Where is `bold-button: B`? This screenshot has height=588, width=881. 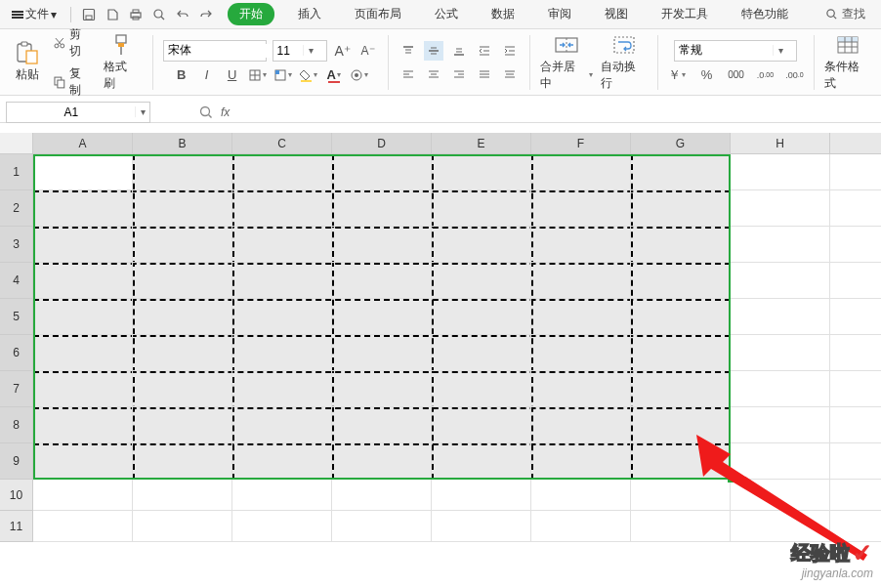
bold-button: B is located at coordinates (182, 75).